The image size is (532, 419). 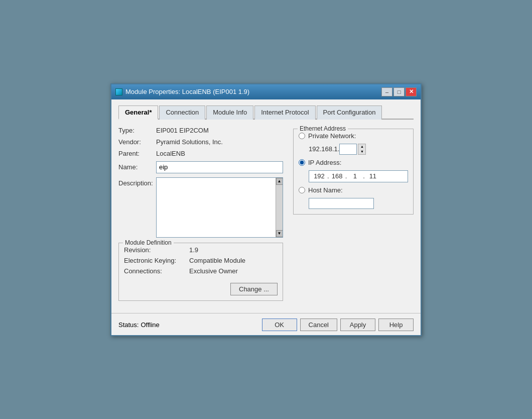 What do you see at coordinates (362, 147) in the screenshot?
I see `spinner-up-button: ▲` at bounding box center [362, 147].